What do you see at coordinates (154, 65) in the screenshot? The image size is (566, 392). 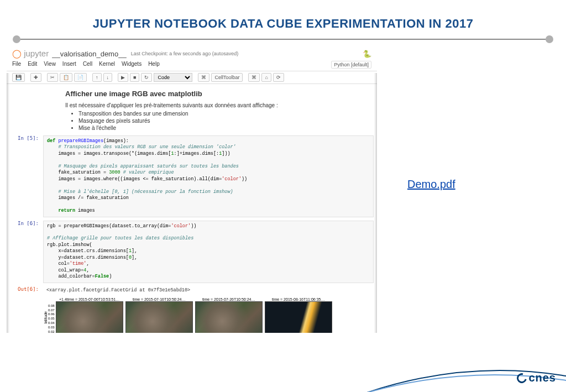 I see `menu-help: Help` at bounding box center [154, 65].